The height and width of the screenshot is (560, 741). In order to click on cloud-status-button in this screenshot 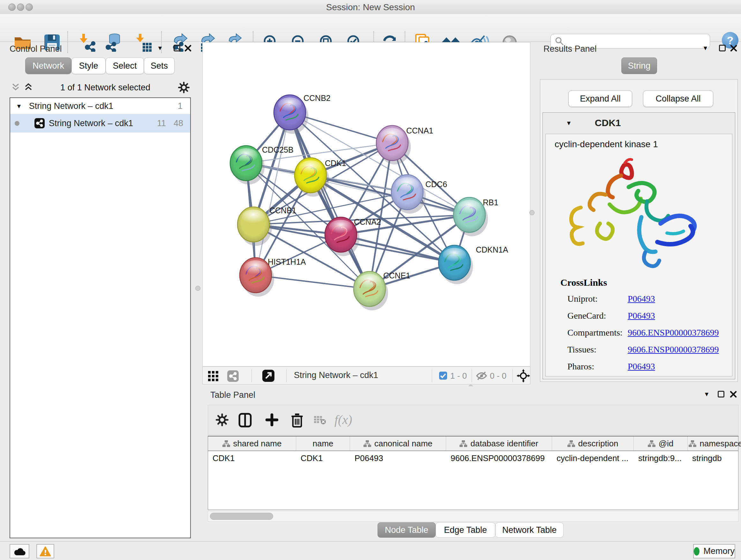, I will do `click(19, 551)`.